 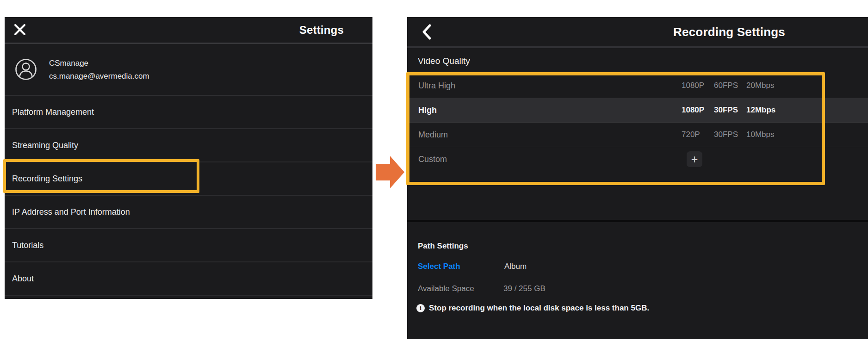 What do you see at coordinates (638, 135) in the screenshot?
I see `quality-option-medium: Medium 720P 30FPS 10Mbps` at bounding box center [638, 135].